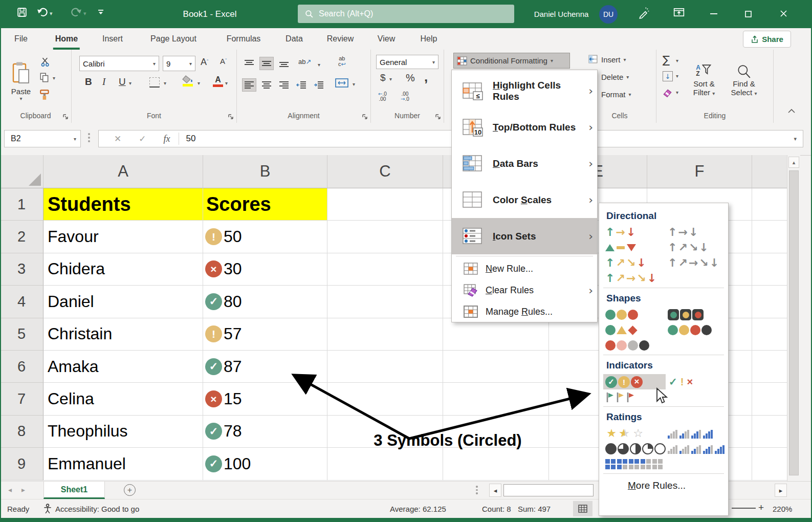  Describe the element at coordinates (123, 432) in the screenshot. I see `cell-A8: Theophilus` at that location.